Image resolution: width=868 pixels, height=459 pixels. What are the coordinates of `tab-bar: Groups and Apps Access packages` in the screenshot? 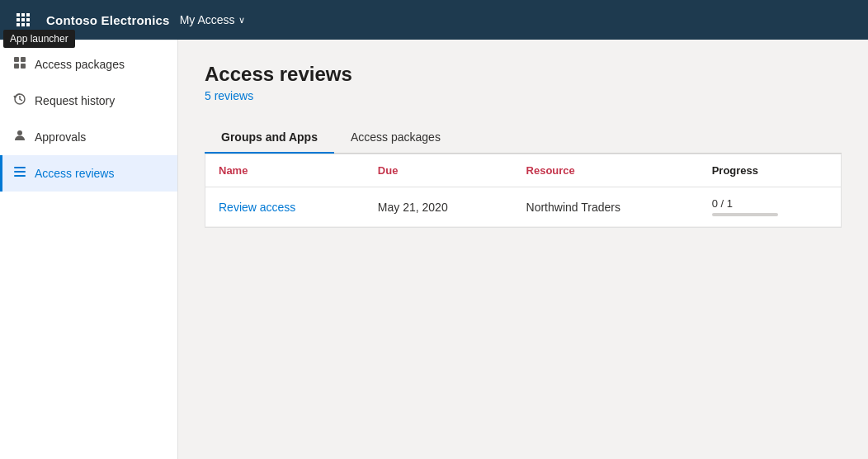 It's located at (523, 138).